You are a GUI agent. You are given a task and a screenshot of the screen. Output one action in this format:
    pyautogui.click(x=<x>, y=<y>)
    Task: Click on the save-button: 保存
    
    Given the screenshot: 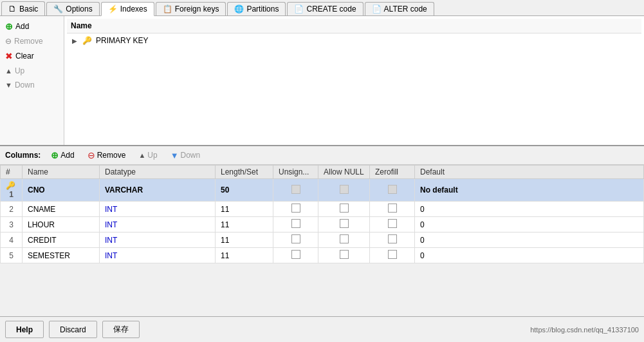 What is the action you would take?
    pyautogui.click(x=121, y=330)
    